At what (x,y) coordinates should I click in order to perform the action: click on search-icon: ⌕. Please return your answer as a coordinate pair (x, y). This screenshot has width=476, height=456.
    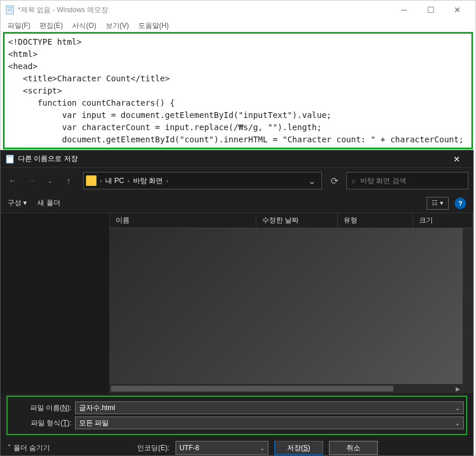
    Looking at the image, I should click on (353, 181).